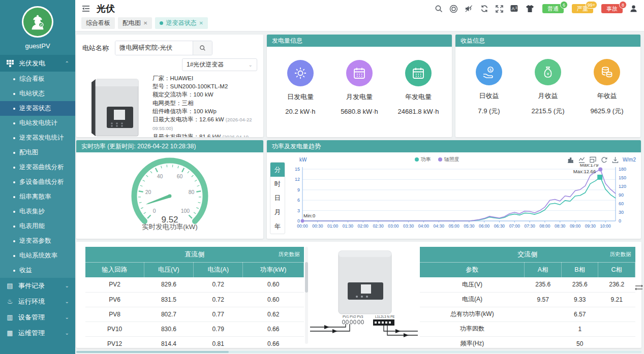 This screenshot has width=644, height=354. I want to click on sidebar-group-pv: 光伏发电 ⌃, so click(38, 63).